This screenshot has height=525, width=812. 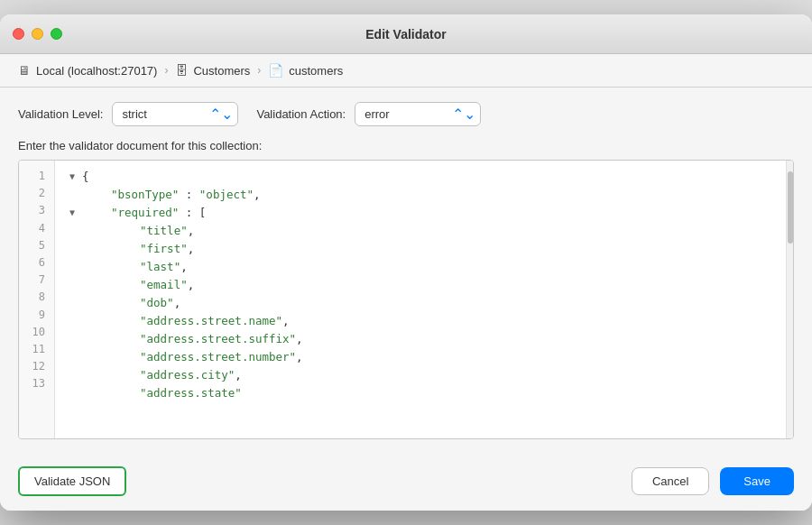 I want to click on cancel-button: Cancel, so click(x=670, y=482).